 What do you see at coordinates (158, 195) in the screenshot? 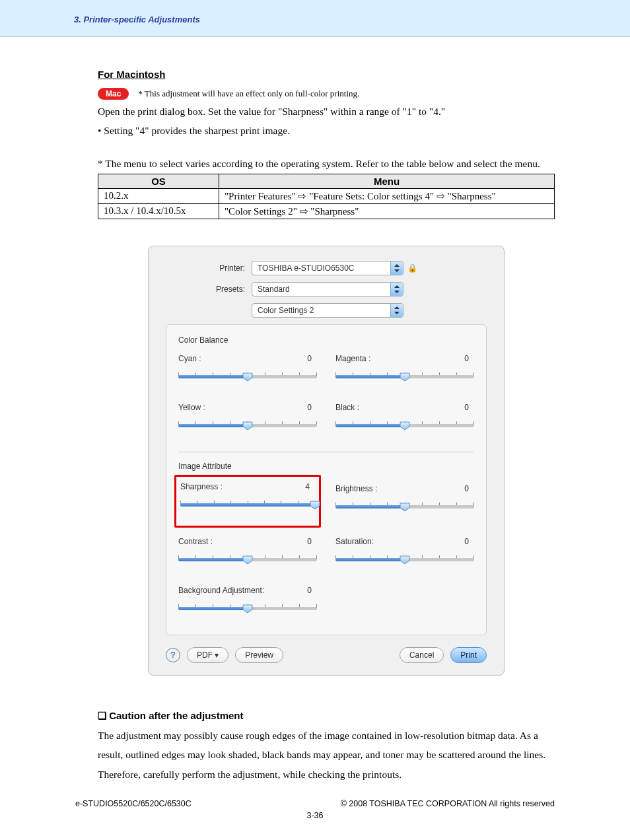
I see `cell-os: 10.2.x` at bounding box center [158, 195].